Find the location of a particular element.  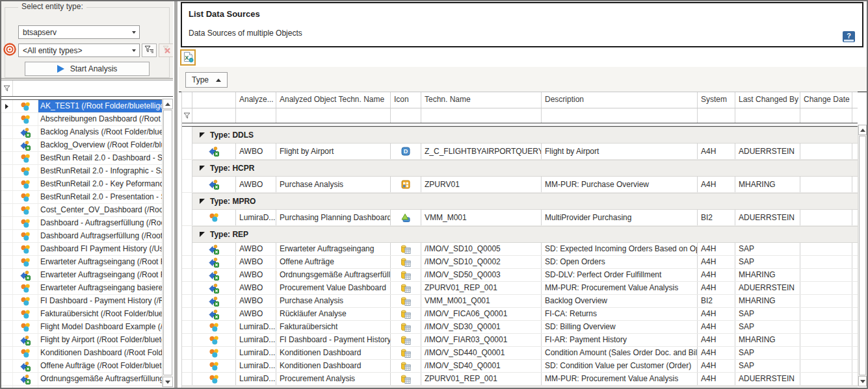

panel-splitter is located at coordinates (176, 195).